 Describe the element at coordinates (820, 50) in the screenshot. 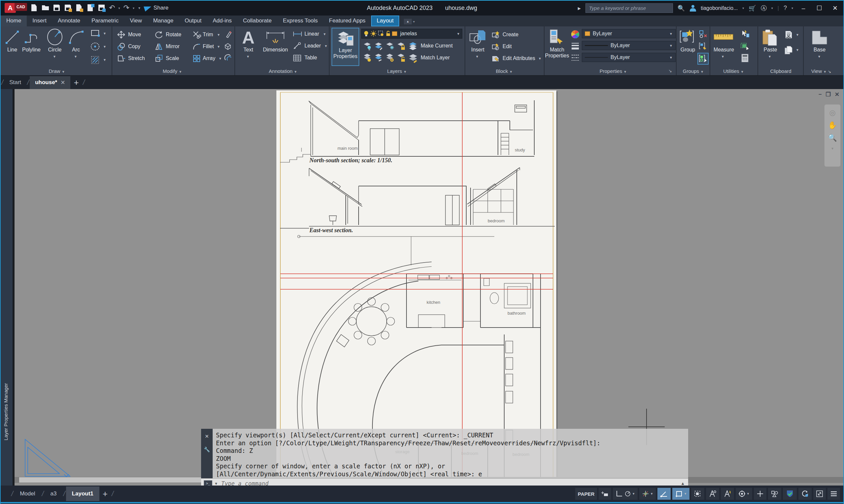

I see `base-label: Base` at that location.